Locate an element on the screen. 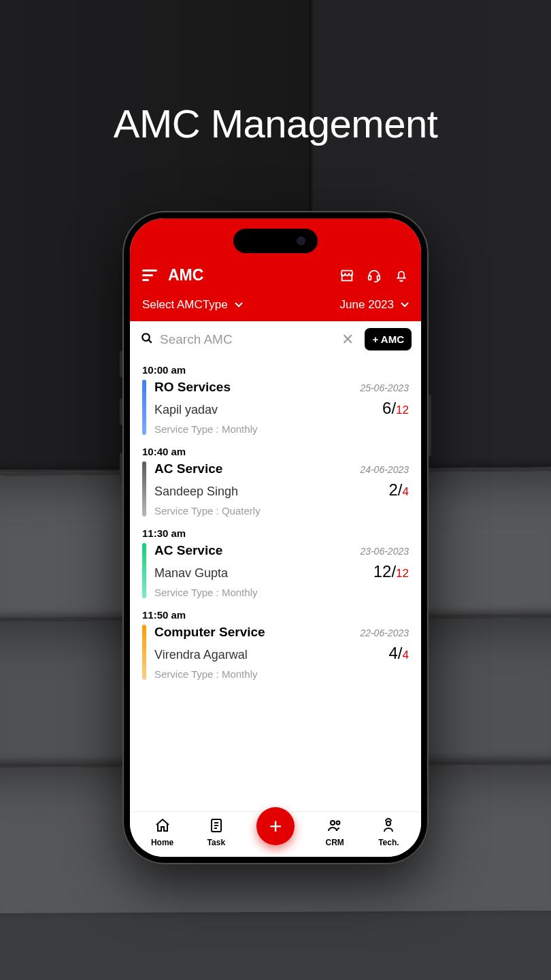 Image resolution: width=551 pixels, height=980 pixels. dynamic-island is located at coordinates (276, 241).